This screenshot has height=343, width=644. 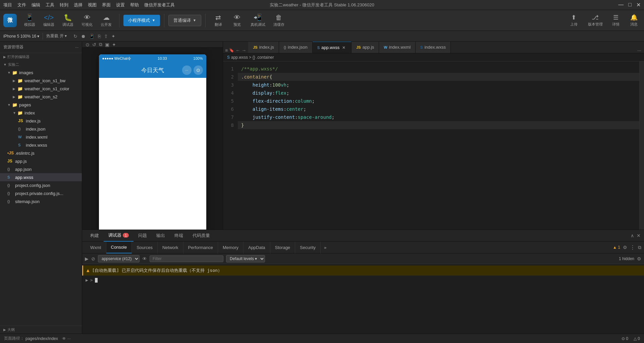 What do you see at coordinates (616, 20) in the screenshot?
I see `detail-btn: ☰ 详情` at bounding box center [616, 20].